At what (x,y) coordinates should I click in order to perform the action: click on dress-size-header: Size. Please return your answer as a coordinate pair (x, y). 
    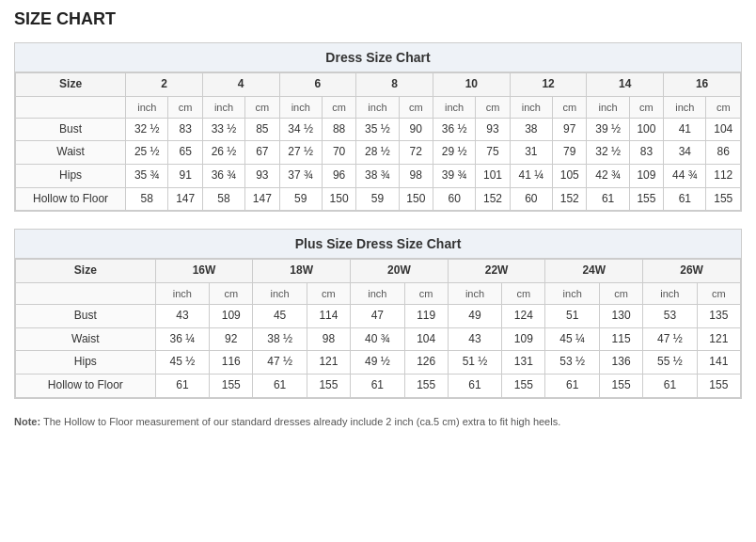
    Looking at the image, I should click on (71, 85).